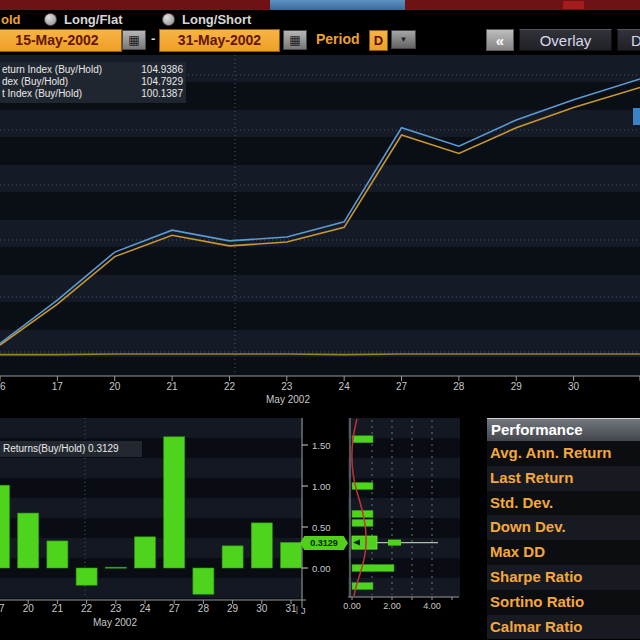  Describe the element at coordinates (92, 94) in the screenshot. I see `legend-row-flat-index: t Index (Buy/Hold) 100.1387` at that location.